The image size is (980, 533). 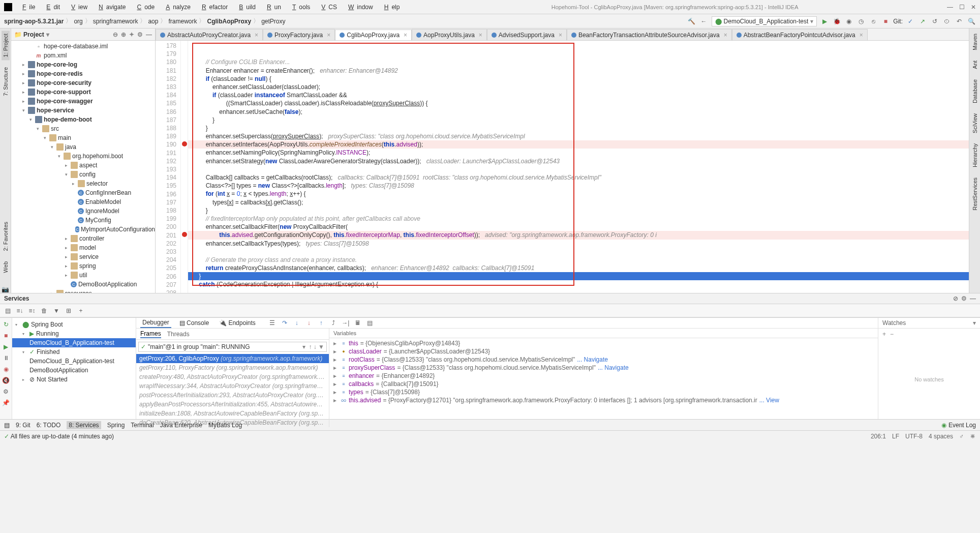 What do you see at coordinates (83, 165) in the screenshot?
I see `tree-node: ▸aspect` at bounding box center [83, 165].